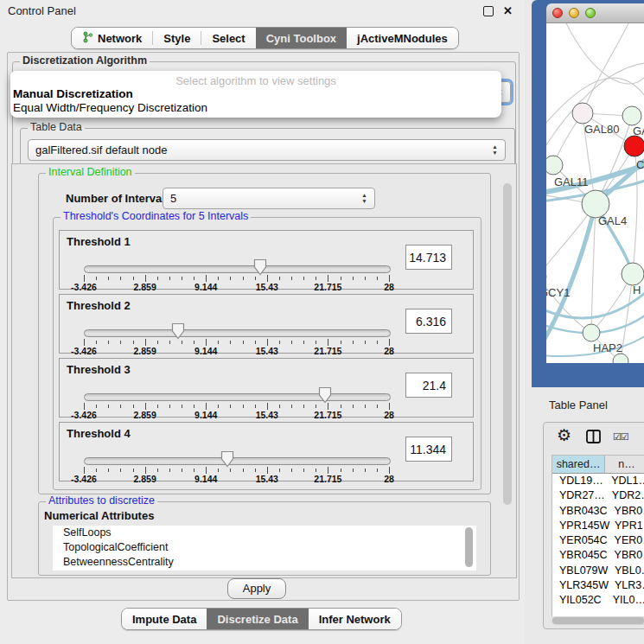 Image resolution: width=644 pixels, height=644 pixels. I want to click on vertical-scrollbar, so click(507, 344).